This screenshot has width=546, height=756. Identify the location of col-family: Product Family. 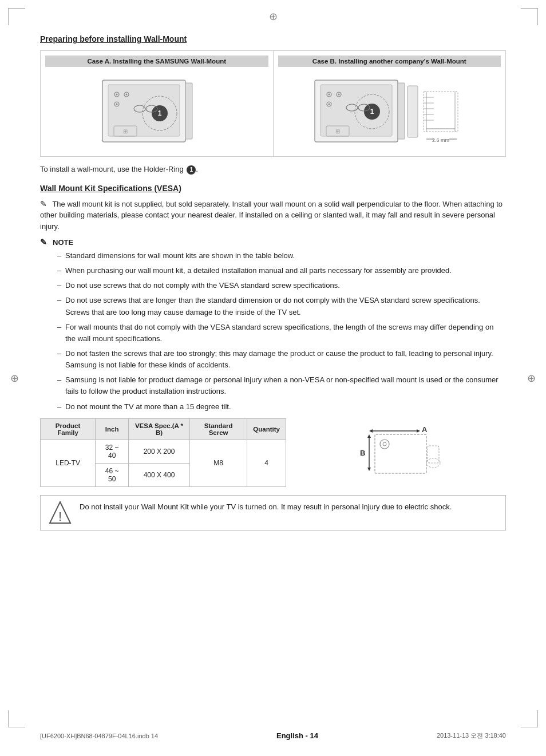
(68, 429).